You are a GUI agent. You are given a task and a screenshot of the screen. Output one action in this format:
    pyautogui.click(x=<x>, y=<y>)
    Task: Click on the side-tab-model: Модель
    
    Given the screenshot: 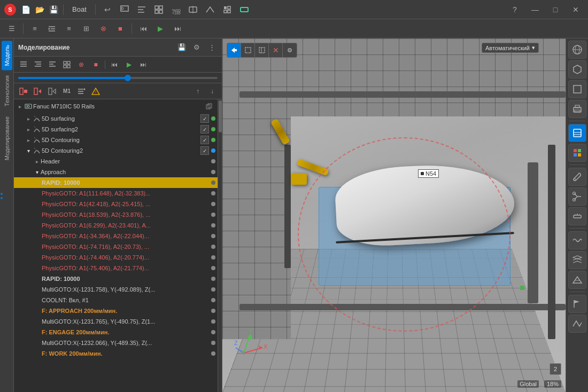 What is the action you would take?
    pyautogui.click(x=7, y=56)
    